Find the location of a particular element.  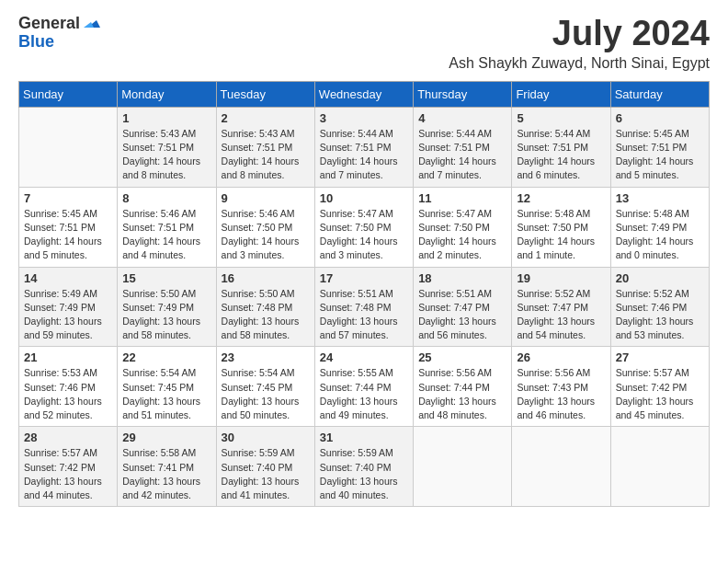

day-number: 26 is located at coordinates (561, 357).